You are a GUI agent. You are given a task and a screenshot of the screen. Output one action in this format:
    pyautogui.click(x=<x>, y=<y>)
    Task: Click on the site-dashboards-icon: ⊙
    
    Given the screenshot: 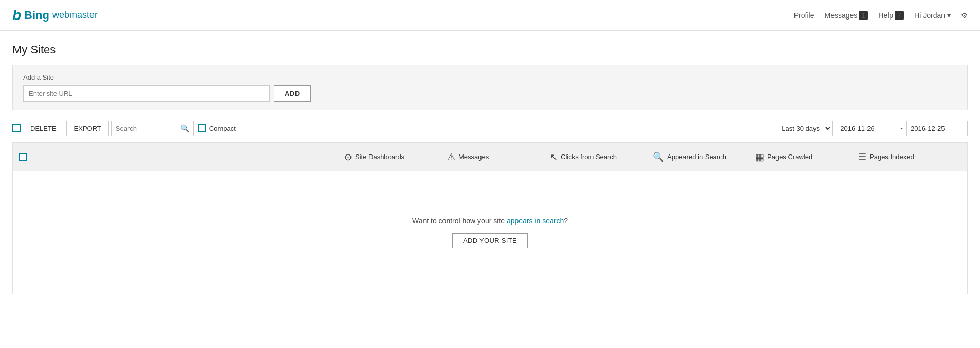 What is the action you would take?
    pyautogui.click(x=348, y=157)
    